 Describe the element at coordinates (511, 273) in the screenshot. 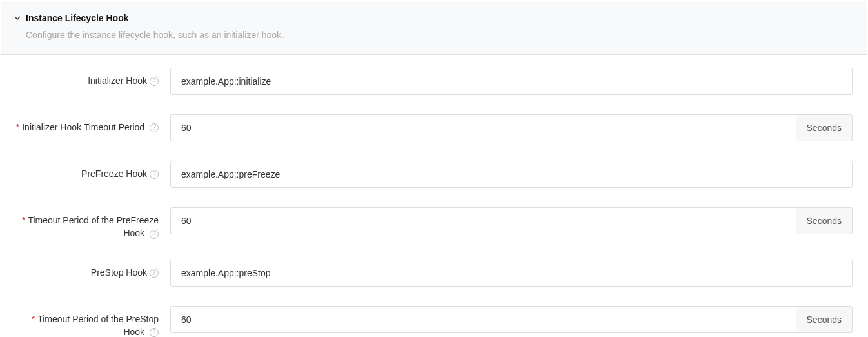

I see `prestop-hook-input` at that location.